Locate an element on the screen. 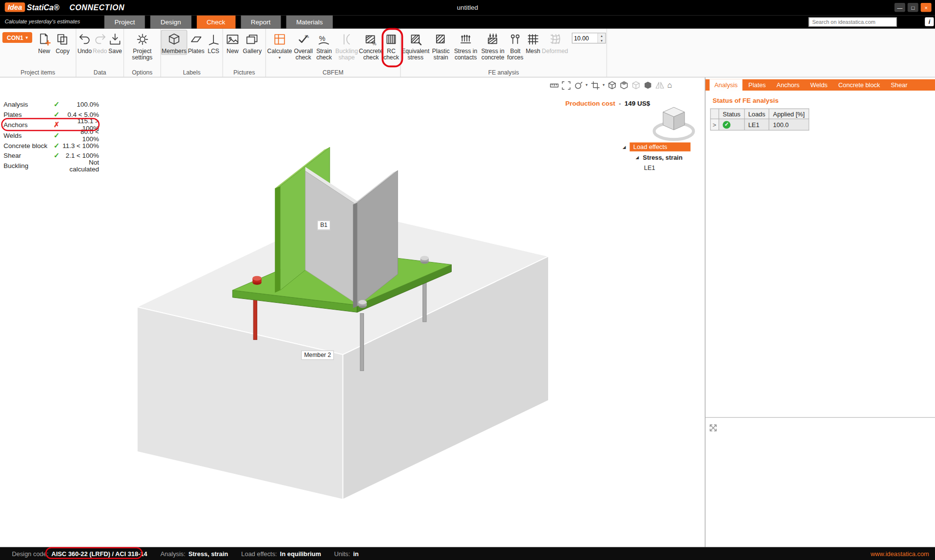 The image size is (935, 560). view-solid-icon is located at coordinates (612, 85).